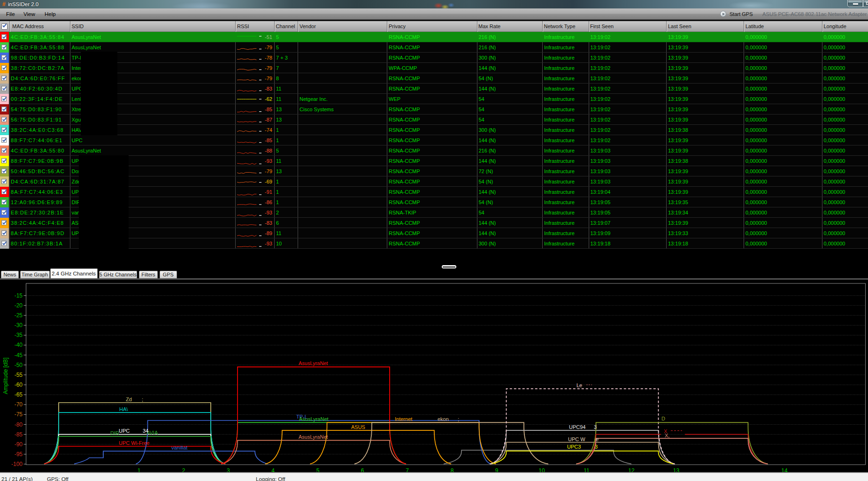  Describe the element at coordinates (19, 395) in the screenshot. I see `svg-text: -65` at that location.